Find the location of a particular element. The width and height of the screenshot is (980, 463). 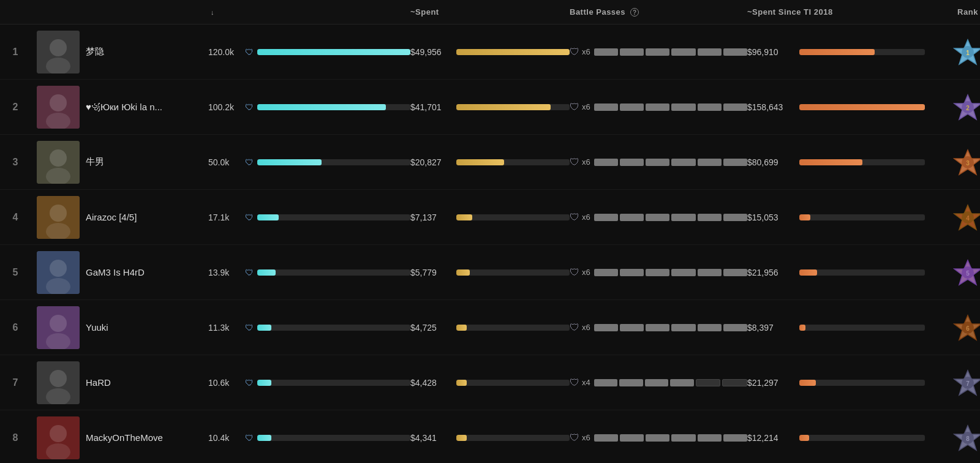

player-name: Airazoc [4/5] is located at coordinates (147, 217).